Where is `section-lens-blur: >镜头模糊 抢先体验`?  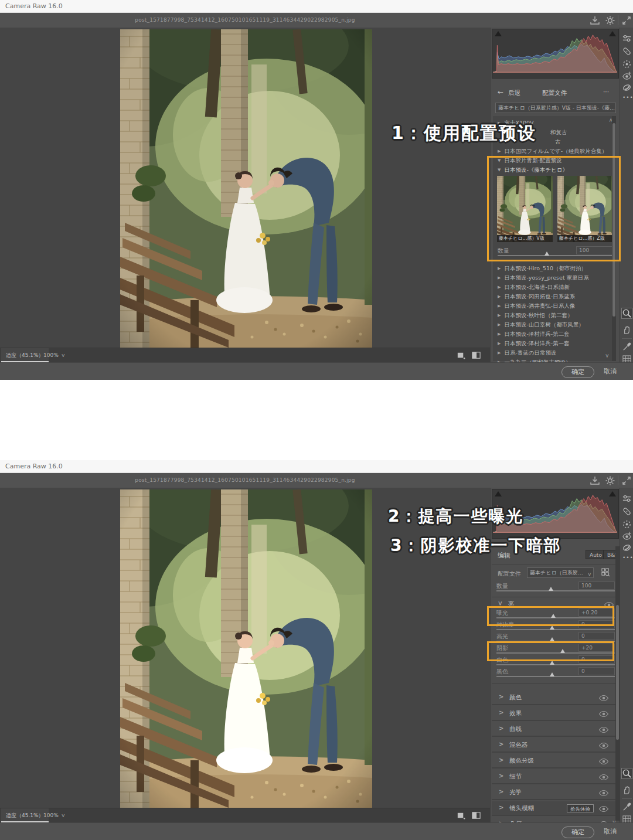 section-lens-blur: >镜头模糊 抢先体验 is located at coordinates (554, 809).